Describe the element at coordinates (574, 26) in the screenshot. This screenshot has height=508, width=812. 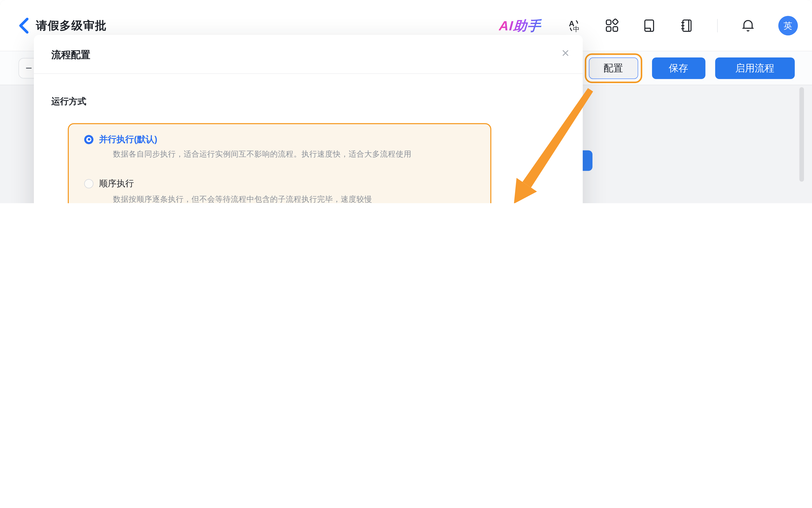
I see `translate-icon: A 中` at that location.